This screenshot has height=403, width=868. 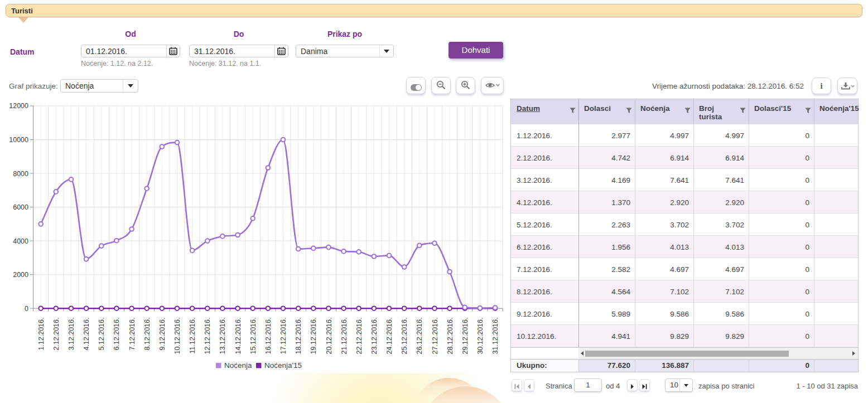 What do you see at coordinates (344, 336) in the screenshot?
I see `svg-text: 21.12.2016.` at bounding box center [344, 336].